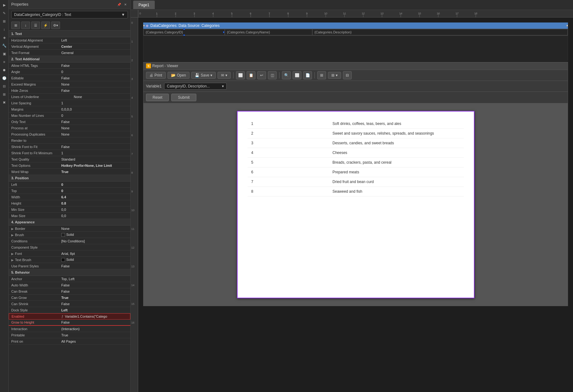  Describe the element at coordinates (69, 191) in the screenshot. I see `prop-top: Top 0` at that location.